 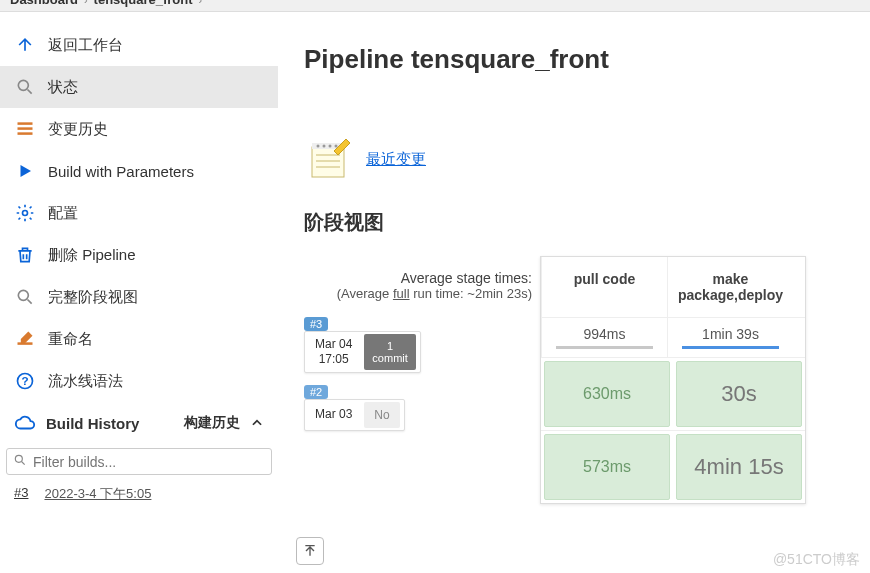 I want to click on build-history-entry: #3 2022-3-4 下午5:05, so click(x=139, y=494).